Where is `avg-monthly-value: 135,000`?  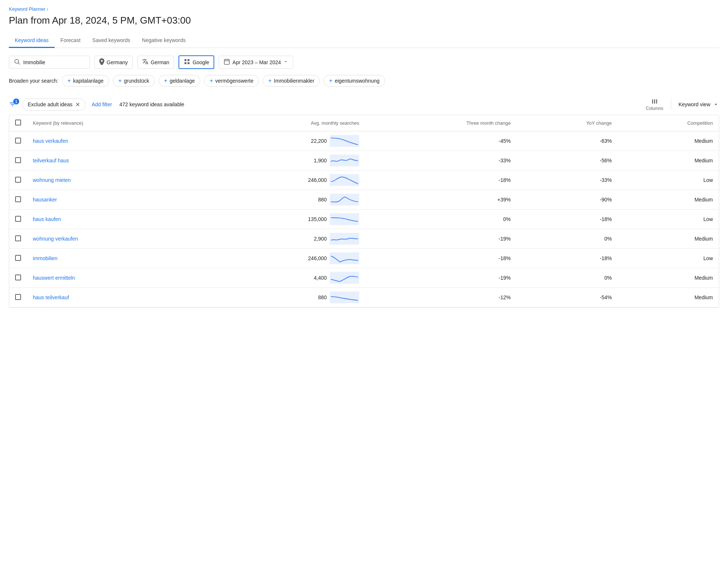
avg-monthly-value: 135,000 is located at coordinates (317, 219).